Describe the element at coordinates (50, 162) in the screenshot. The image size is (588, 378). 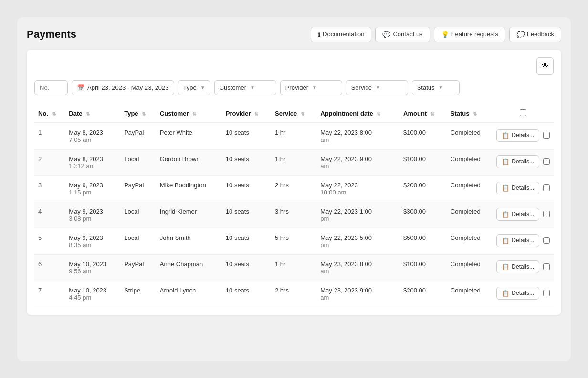
I see `cell-no: 2` at that location.